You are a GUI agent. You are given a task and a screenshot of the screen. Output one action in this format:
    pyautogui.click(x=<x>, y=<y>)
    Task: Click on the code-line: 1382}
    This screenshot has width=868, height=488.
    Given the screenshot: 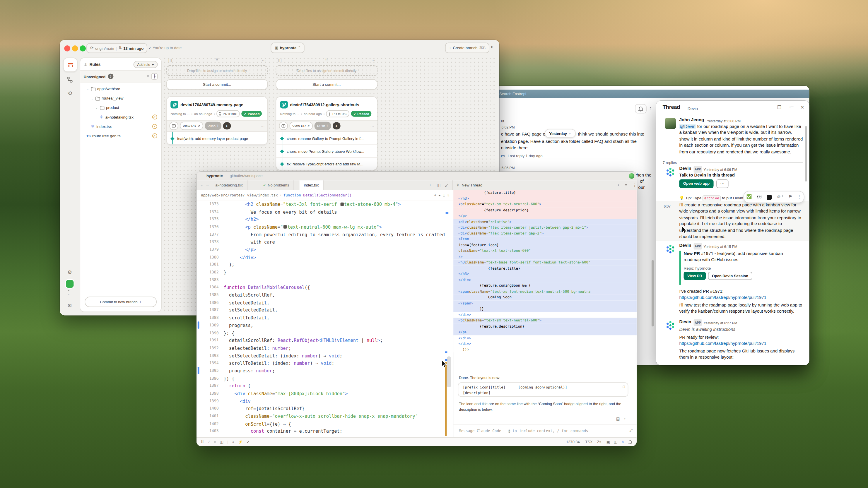 What is the action you would take?
    pyautogui.click(x=325, y=272)
    